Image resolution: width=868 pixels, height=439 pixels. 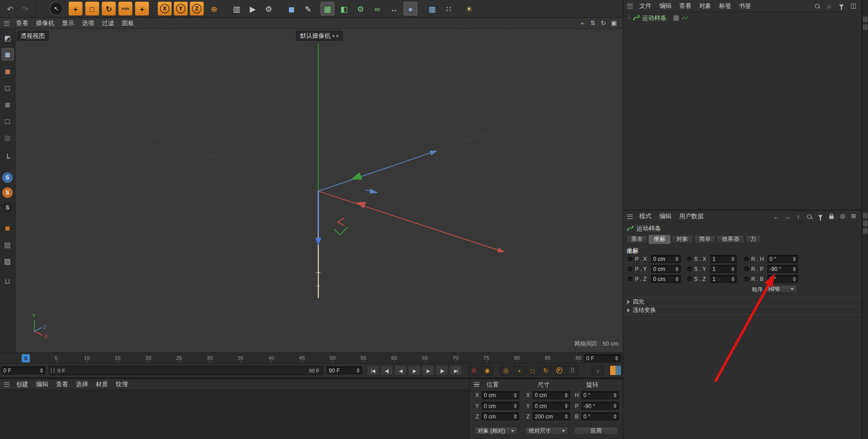 What do you see at coordinates (832, 217) in the screenshot?
I see `lock-icon` at bounding box center [832, 217].